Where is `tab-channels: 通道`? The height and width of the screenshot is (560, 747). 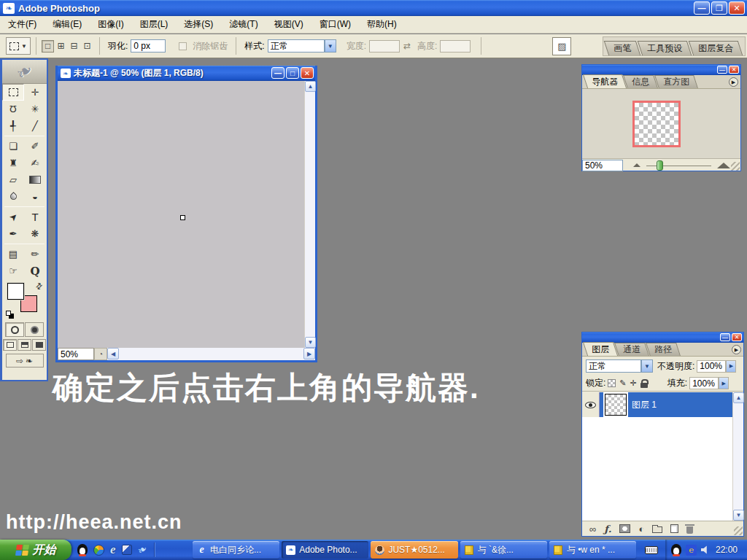 tab-channels: 通道 is located at coordinates (632, 349).